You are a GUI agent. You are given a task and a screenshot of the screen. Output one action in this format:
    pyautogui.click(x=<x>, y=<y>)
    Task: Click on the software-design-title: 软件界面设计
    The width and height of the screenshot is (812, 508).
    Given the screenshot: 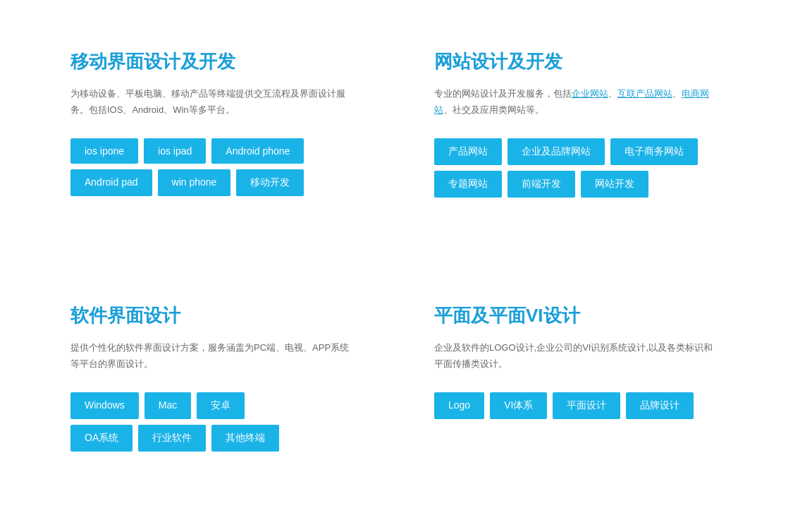 What is the action you would take?
    pyautogui.click(x=224, y=316)
    